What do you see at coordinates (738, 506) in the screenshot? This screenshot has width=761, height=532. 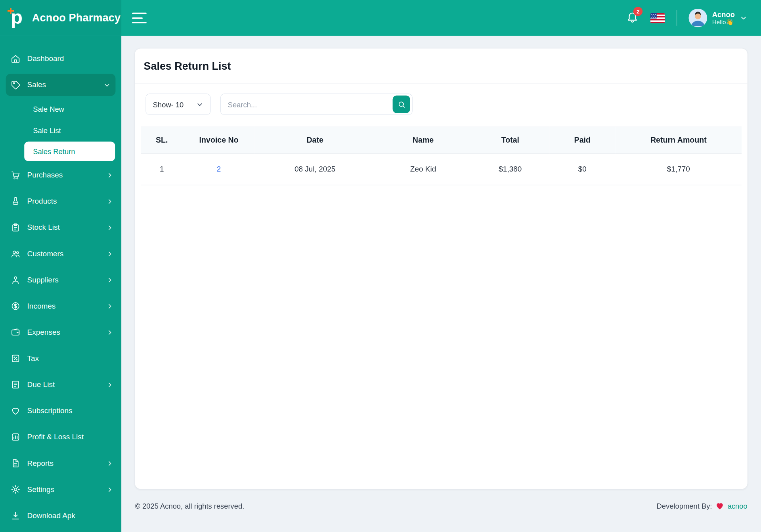 I see `developer-link: acnoo` at bounding box center [738, 506].